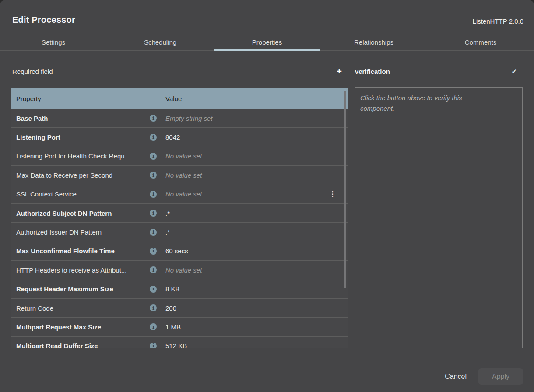 The width and height of the screenshot is (534, 392). Describe the element at coordinates (179, 194) in the screenshot. I see `table-row: SSL Context Service i No value set ⋮` at that location.